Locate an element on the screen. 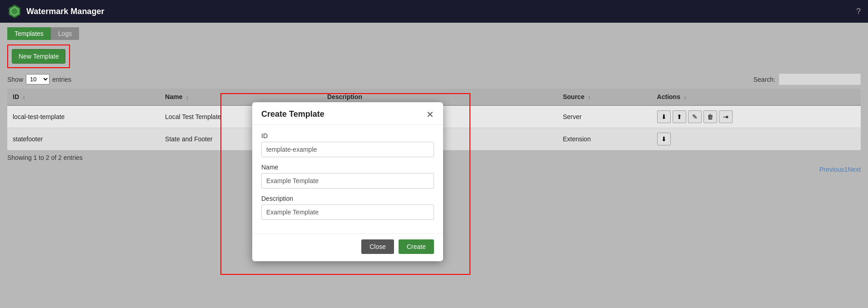  table-entry-count: Showing 1 to 2 of 2 entries is located at coordinates (45, 158).